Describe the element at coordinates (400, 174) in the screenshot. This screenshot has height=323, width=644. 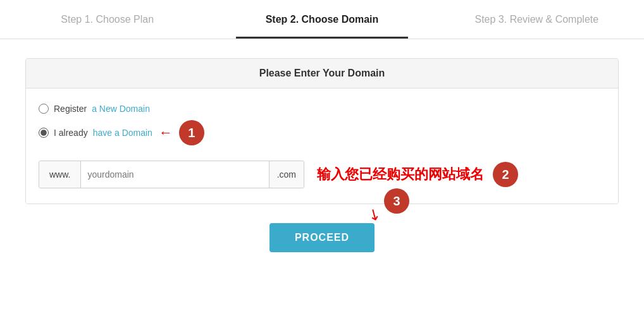
I see `chinese-annotation: 输入您已经购买的网站域名` at that location.